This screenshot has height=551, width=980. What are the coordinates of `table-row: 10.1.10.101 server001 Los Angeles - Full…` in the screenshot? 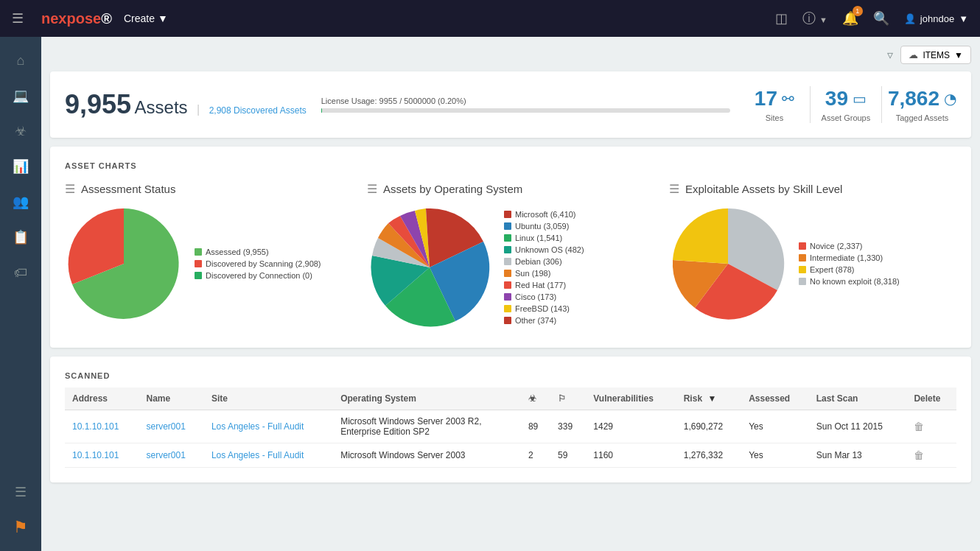 It's located at (511, 427).